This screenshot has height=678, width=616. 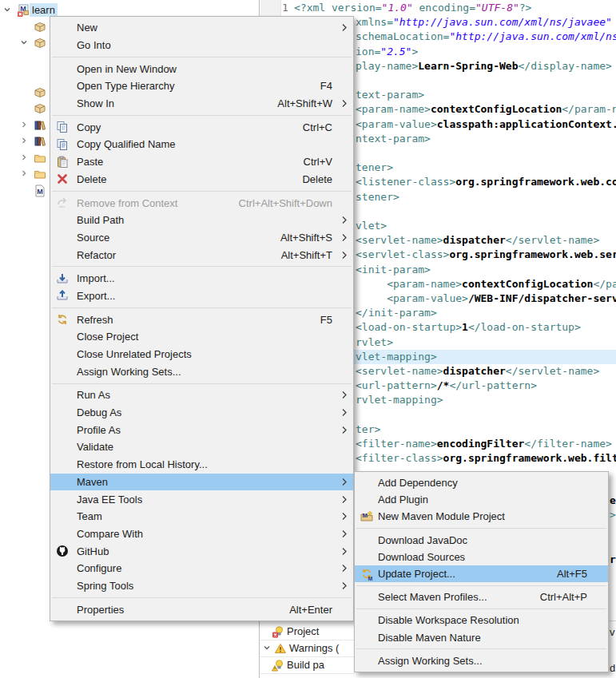 What do you see at coordinates (201, 180) in the screenshot?
I see `menu-item-delete: Delete Delete` at bounding box center [201, 180].